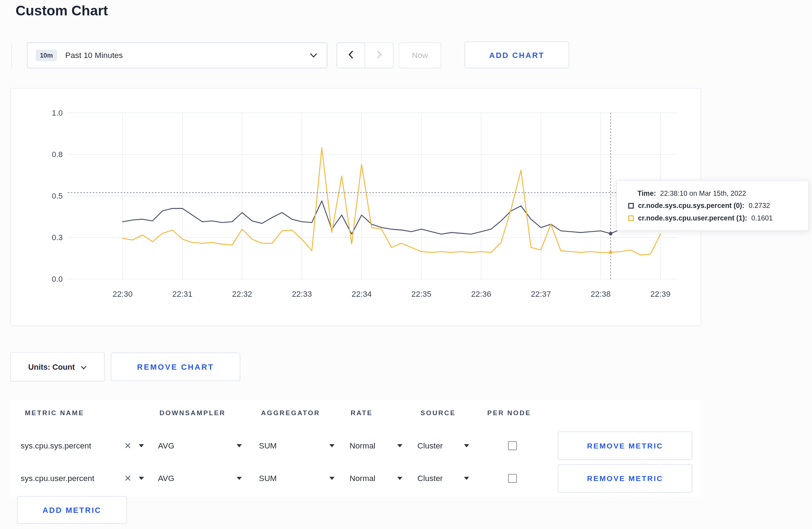 The height and width of the screenshot is (529, 812). Describe the element at coordinates (379, 55) in the screenshot. I see `chevron-right-icon` at that location.